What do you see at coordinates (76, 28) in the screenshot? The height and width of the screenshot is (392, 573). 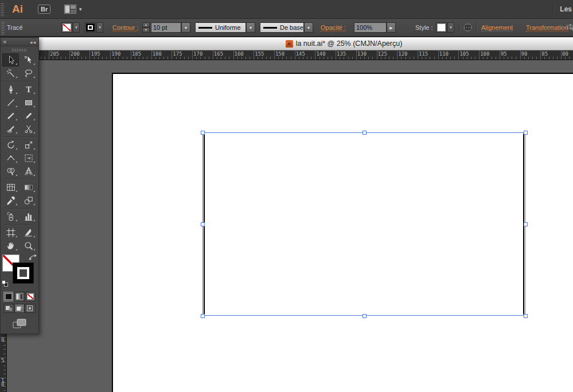 I see `fill-swatch-dropdown: ▼` at bounding box center [76, 28].